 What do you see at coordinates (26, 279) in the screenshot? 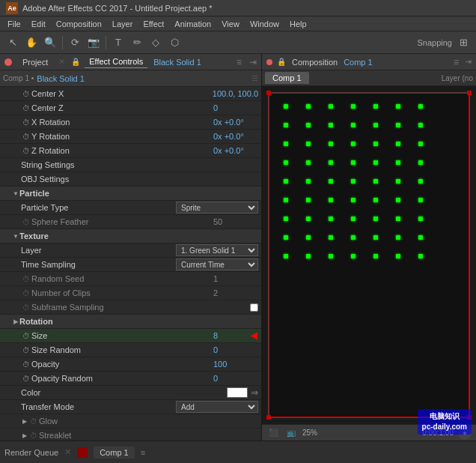
I see `stopwatch-random-seed: ⏱` at bounding box center [26, 279].